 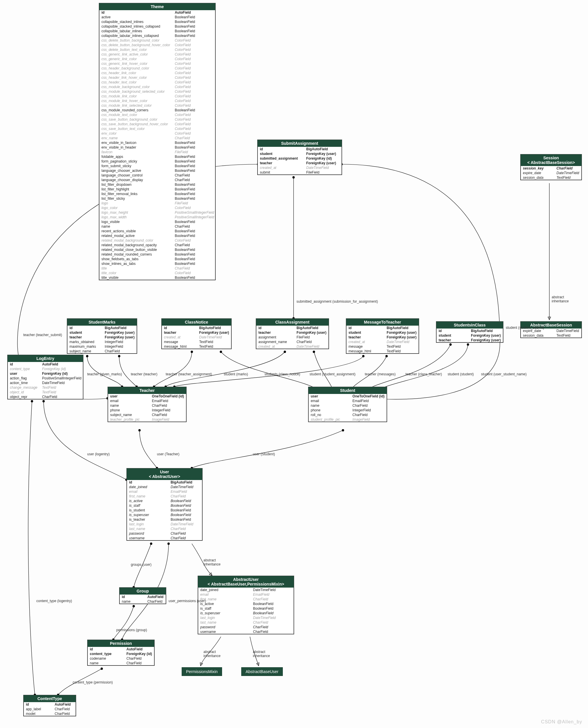 What do you see at coordinates (246, 611) in the screenshot?
I see `entity-fields: date_joinedDateTimeFieldemailEmailFieldf…` at bounding box center [246, 611].